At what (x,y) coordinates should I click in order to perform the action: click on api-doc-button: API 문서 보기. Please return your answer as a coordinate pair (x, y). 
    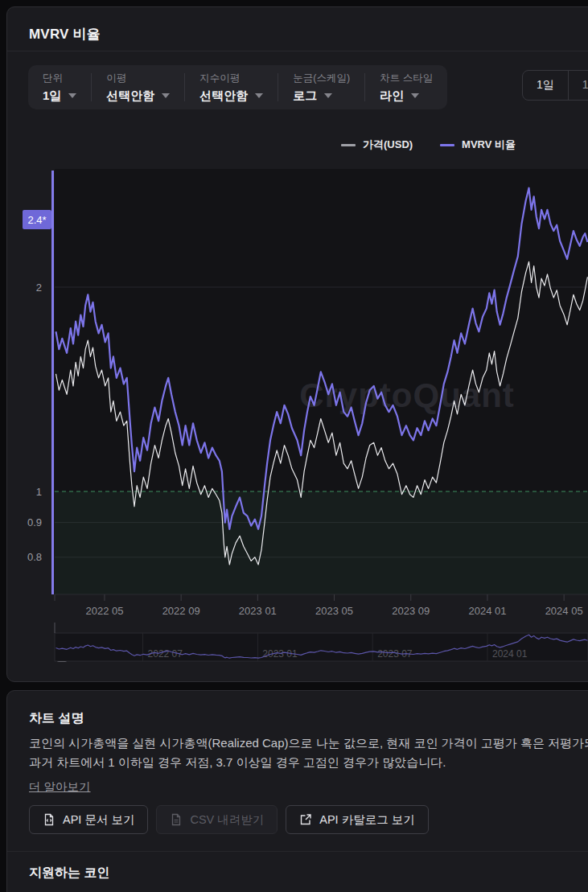
    Looking at the image, I should click on (88, 820).